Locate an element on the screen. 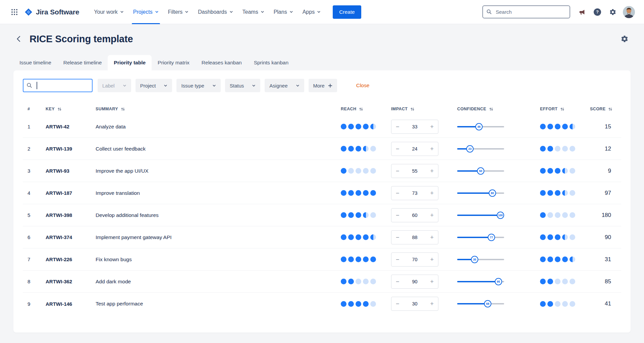 This screenshot has width=644, height=343. filter-dropdown-asignee: Asignee is located at coordinates (284, 85).